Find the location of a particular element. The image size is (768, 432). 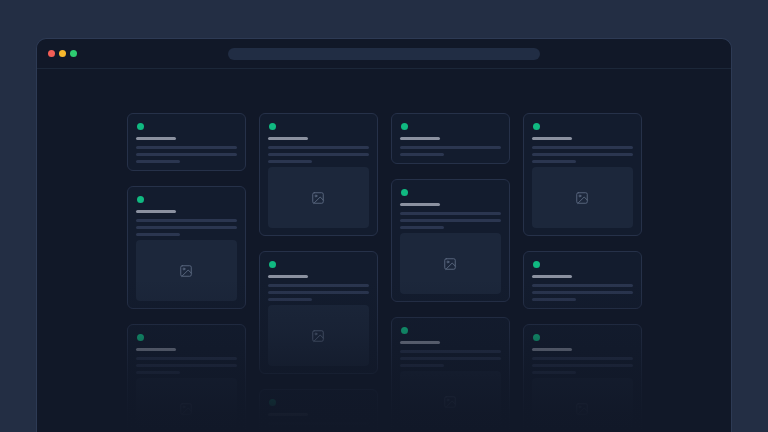

browser-titlebar is located at coordinates (384, 54).